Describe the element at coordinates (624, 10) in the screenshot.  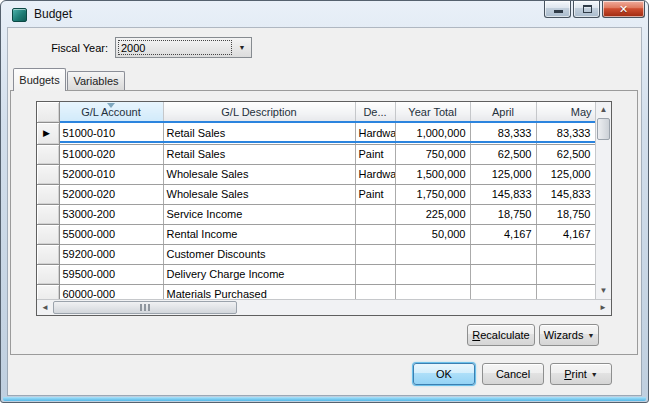
I see `close-button: ✕` at that location.